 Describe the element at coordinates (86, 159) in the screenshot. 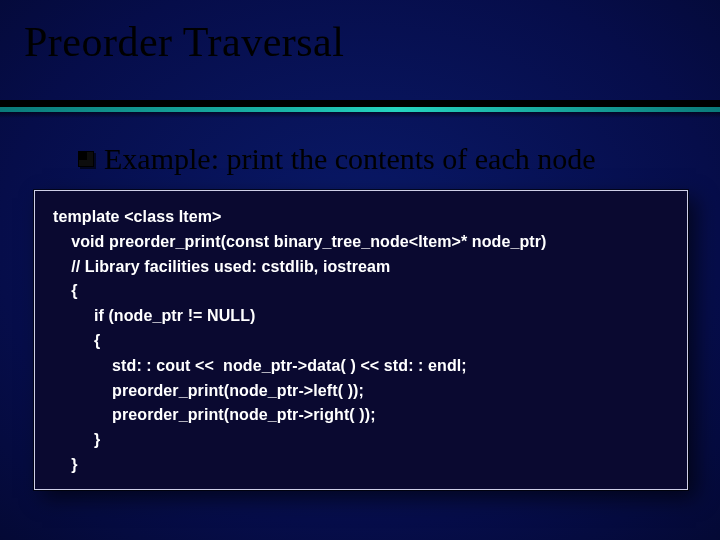

I see `square-bullet-icon` at that location.